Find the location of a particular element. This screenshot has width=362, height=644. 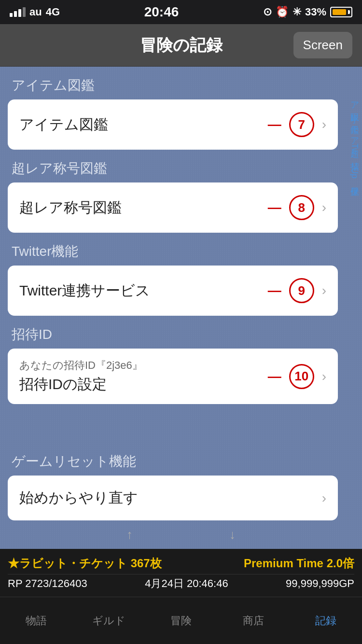

tab-shop-label: 商店 is located at coordinates (253, 621).